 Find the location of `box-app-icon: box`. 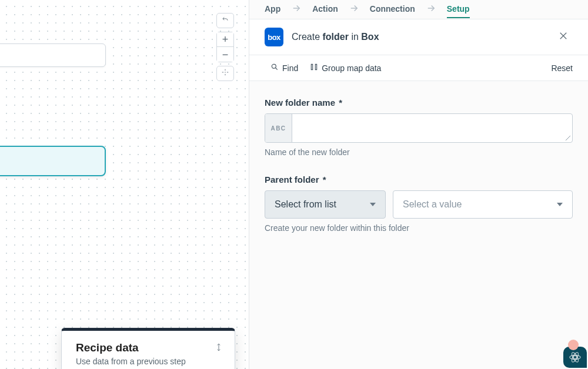

box-app-icon: box is located at coordinates (274, 37).